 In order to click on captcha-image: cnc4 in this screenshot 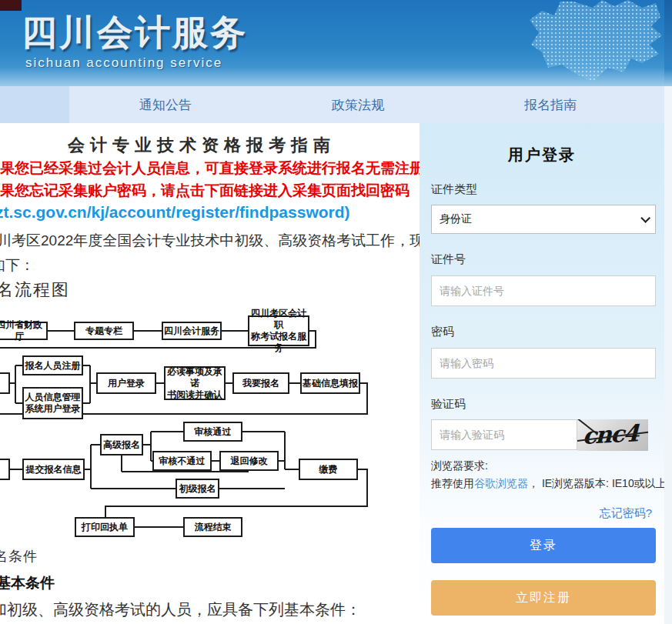, I will do `click(613, 435)`.